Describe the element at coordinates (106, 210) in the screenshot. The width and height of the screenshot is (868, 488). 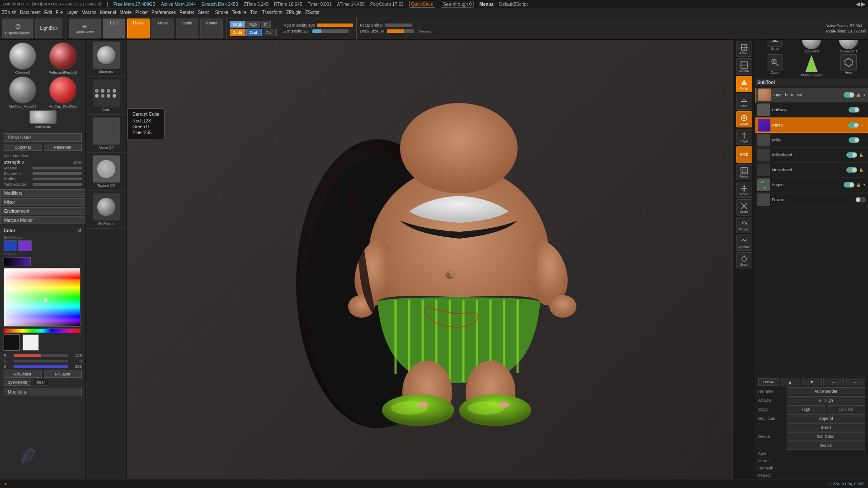
I see `brush-setplastic: SetPlastic` at that location.